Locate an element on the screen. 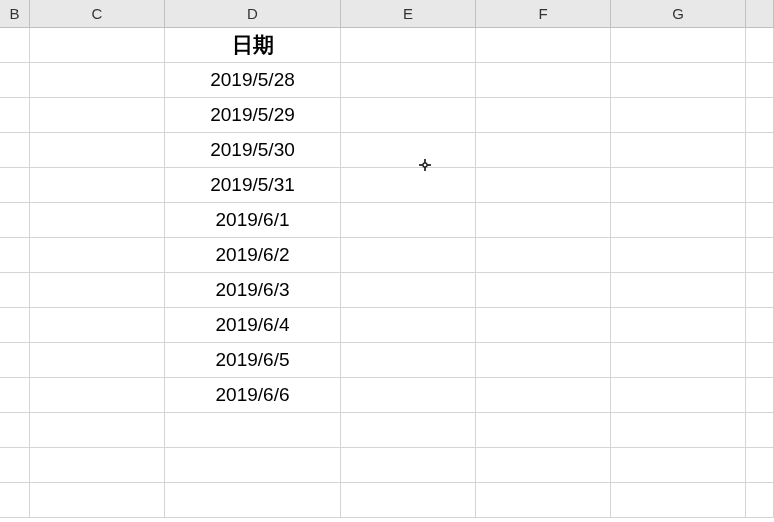 Image resolution: width=774 pixels, height=522 pixels. column-header-C: C is located at coordinates (98, 14).